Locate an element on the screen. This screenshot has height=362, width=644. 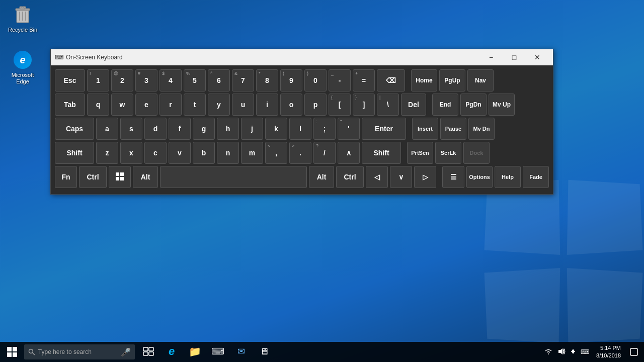
key-menu: ☰ is located at coordinates (453, 177).